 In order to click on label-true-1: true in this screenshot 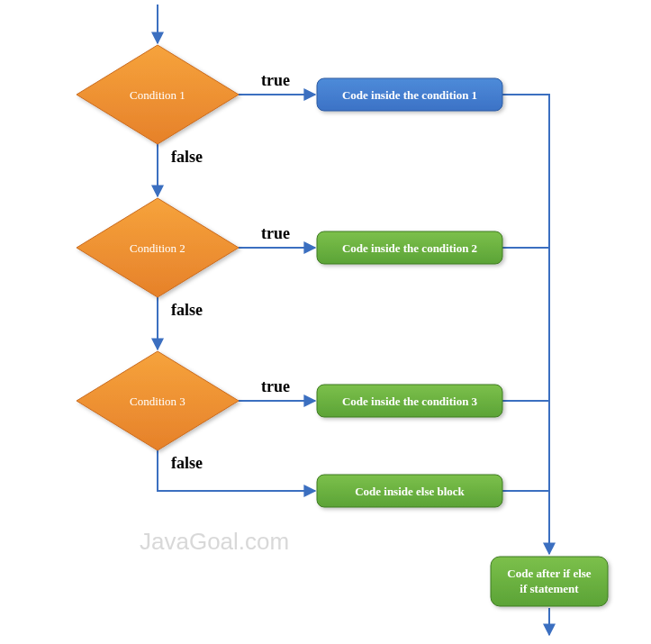, I will do `click(276, 80)`.